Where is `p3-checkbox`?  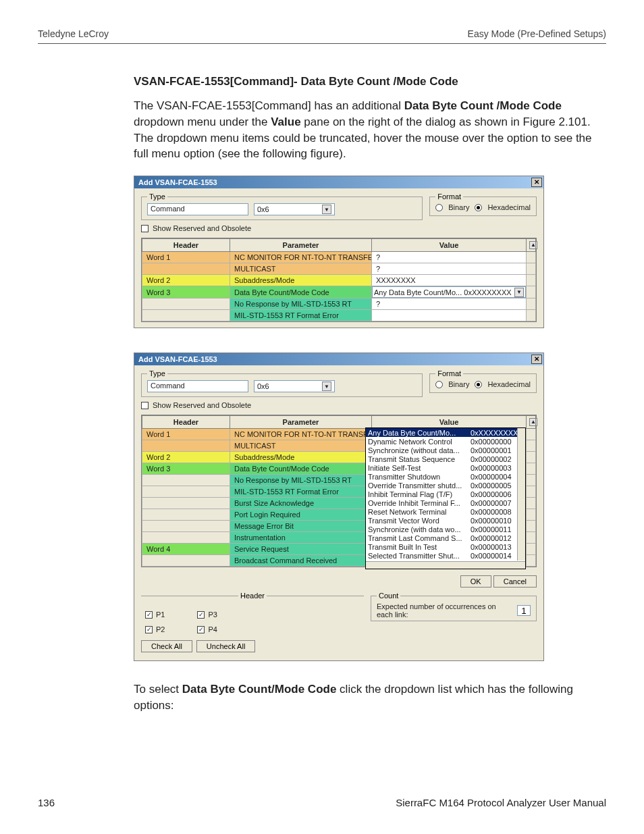
p3-checkbox is located at coordinates (201, 615).